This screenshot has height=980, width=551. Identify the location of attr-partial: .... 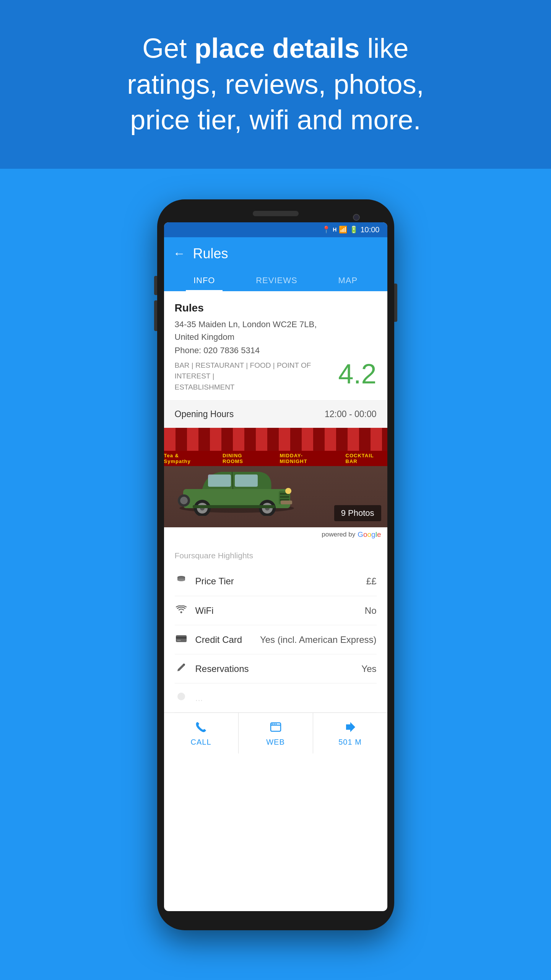
(276, 698).